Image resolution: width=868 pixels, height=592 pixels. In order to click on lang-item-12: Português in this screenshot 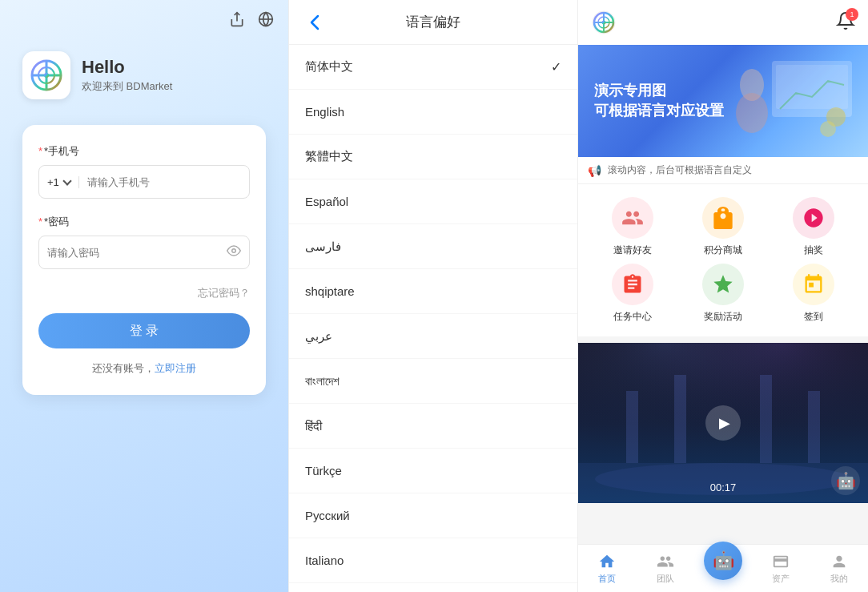, I will do `click(433, 588)`.